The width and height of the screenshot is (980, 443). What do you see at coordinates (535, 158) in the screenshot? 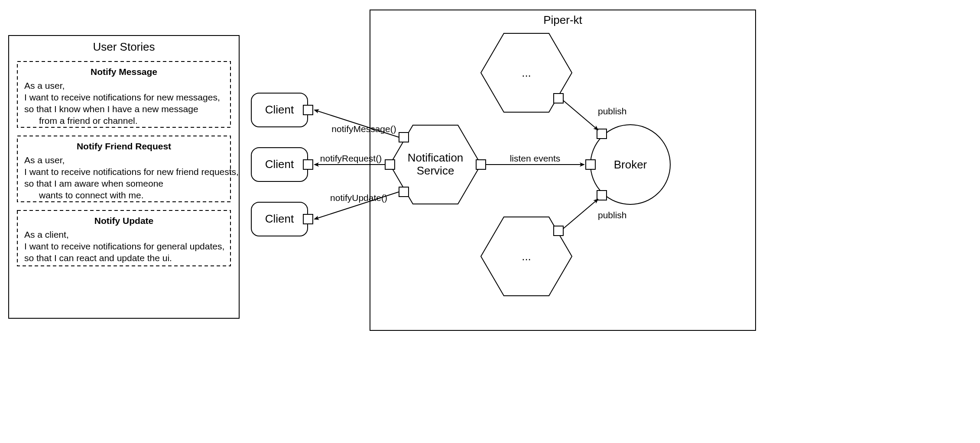
I see `arrow-label: listen events` at bounding box center [535, 158].